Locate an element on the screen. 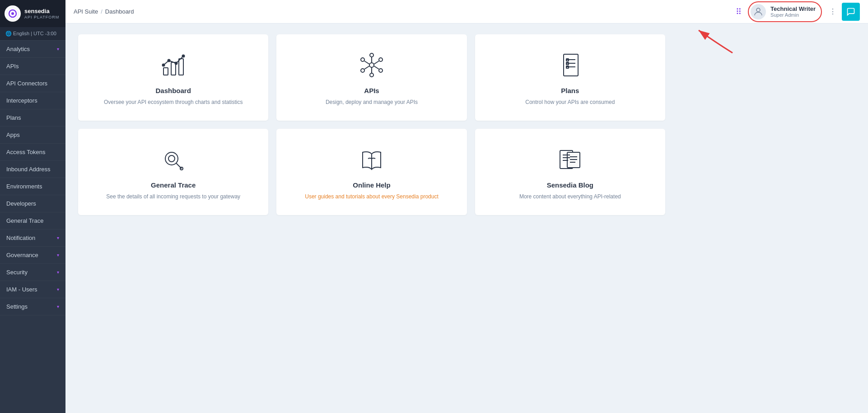  sidebar-item-developers: Developers is located at coordinates (33, 204).